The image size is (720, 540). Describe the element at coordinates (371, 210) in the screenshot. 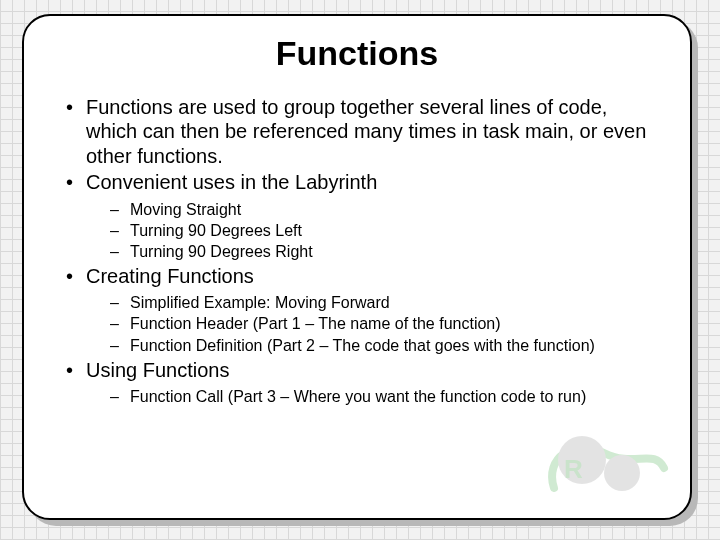

I see `sub-bullet-item: Moving Straight` at that location.